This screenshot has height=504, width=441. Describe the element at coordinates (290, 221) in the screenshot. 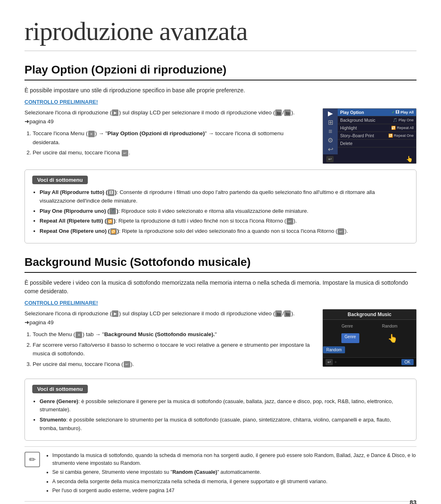

I see `icon-ritorno1: ↩` at that location.